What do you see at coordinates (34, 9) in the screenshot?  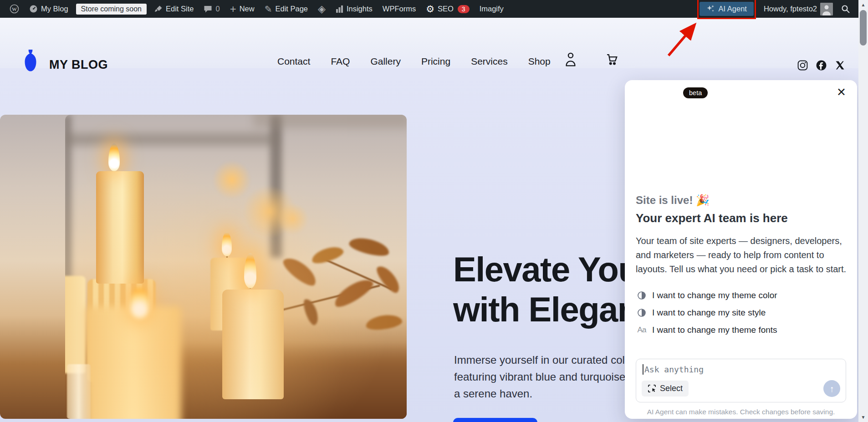 I see `dashboard-gauge-icon` at bounding box center [34, 9].